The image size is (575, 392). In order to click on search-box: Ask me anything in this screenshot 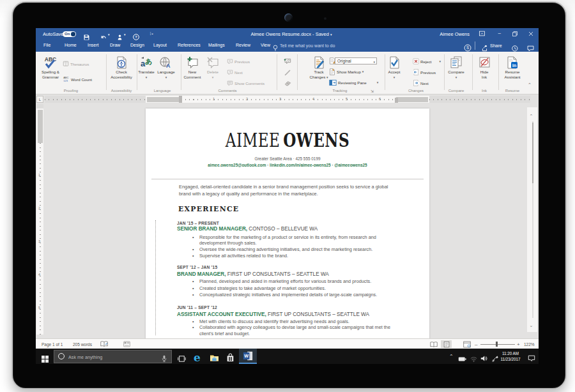, I will do `click(112, 356)`.